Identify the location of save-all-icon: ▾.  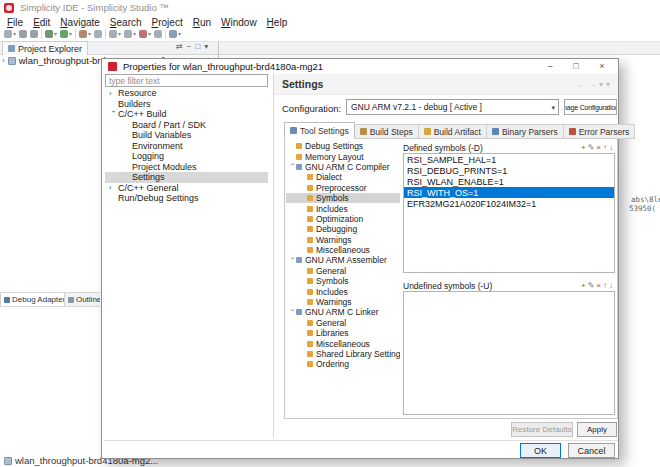
(34, 34).